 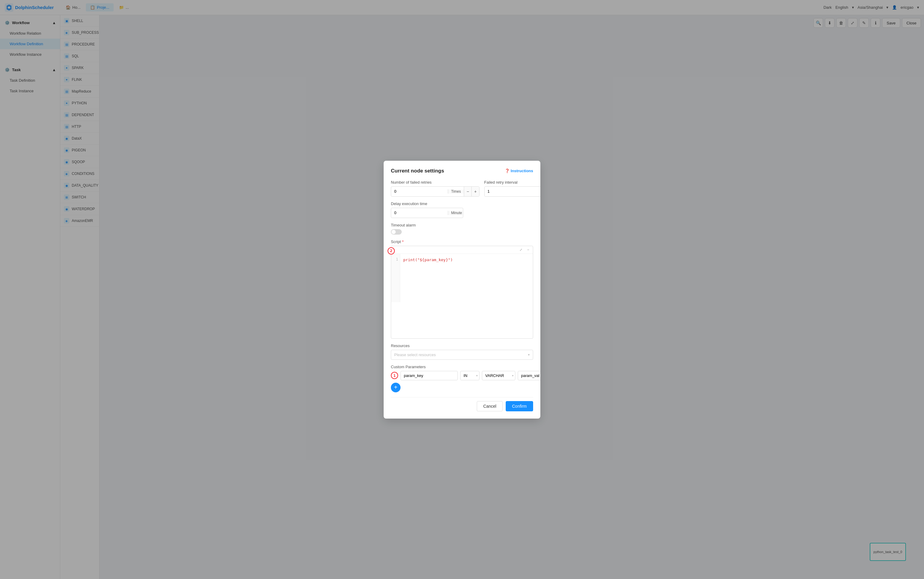 I want to click on delay-execution-input-group: Minute − +, so click(x=427, y=213).